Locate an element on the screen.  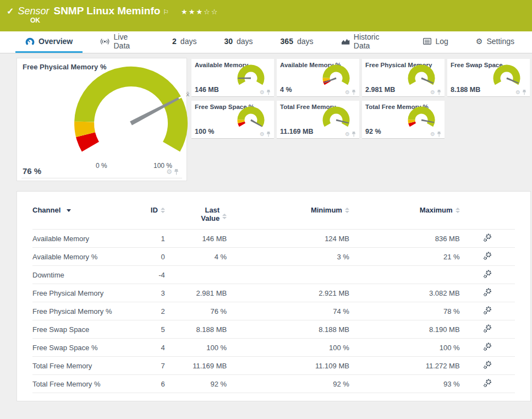
tab-historic-data: Historic Data is located at coordinates (369, 42).